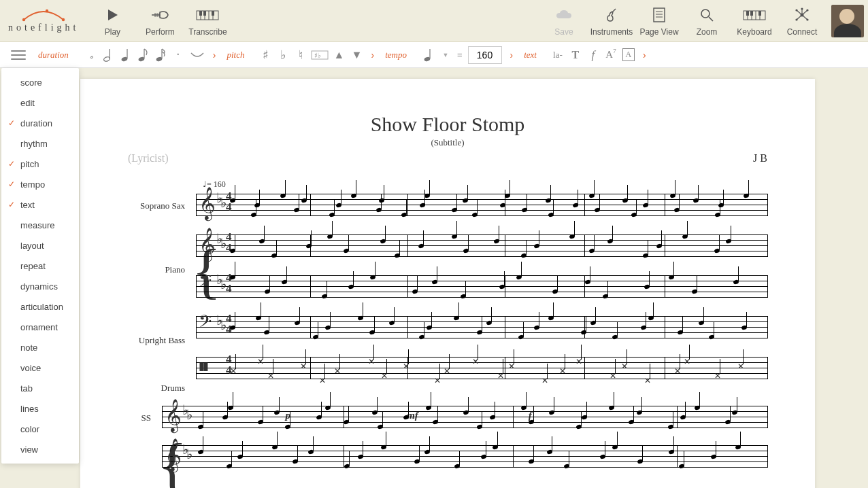  What do you see at coordinates (428, 55) in the screenshot?
I see `tempo-note-icon` at bounding box center [428, 55].